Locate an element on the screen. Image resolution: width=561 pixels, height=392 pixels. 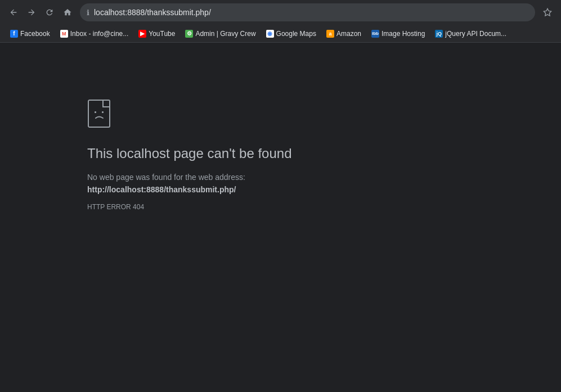
jquery-favicon: jQ is located at coordinates (439, 34).